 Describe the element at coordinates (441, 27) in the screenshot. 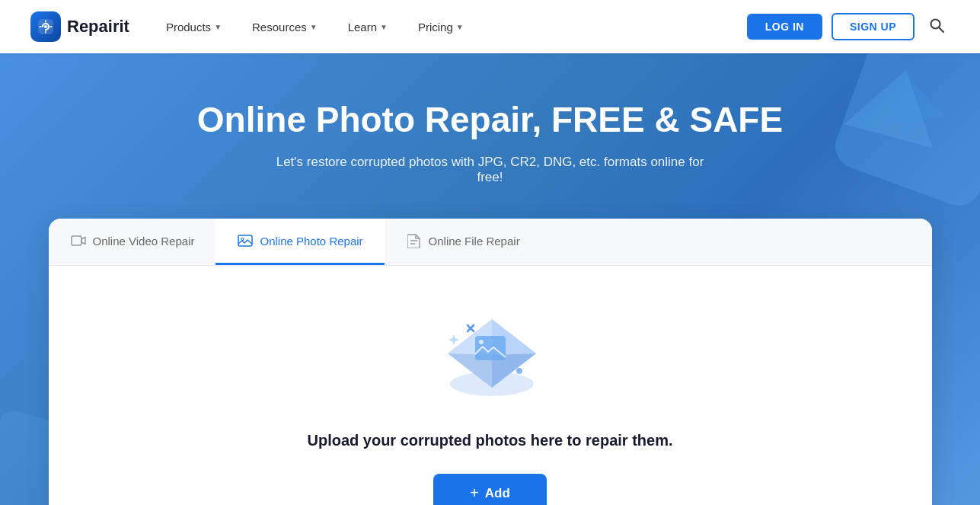

I see `nav-pricing: Pricing ▼` at that location.